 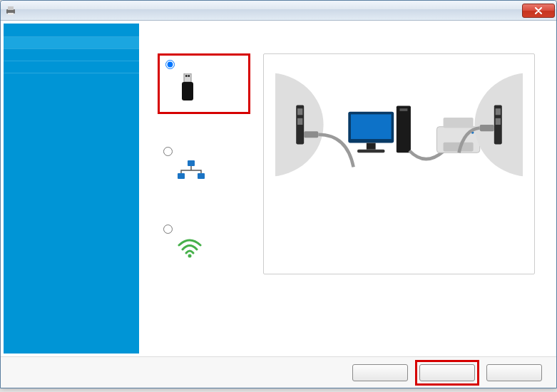 What do you see at coordinates (204, 84) in the screenshot?
I see `option-usb` at bounding box center [204, 84].